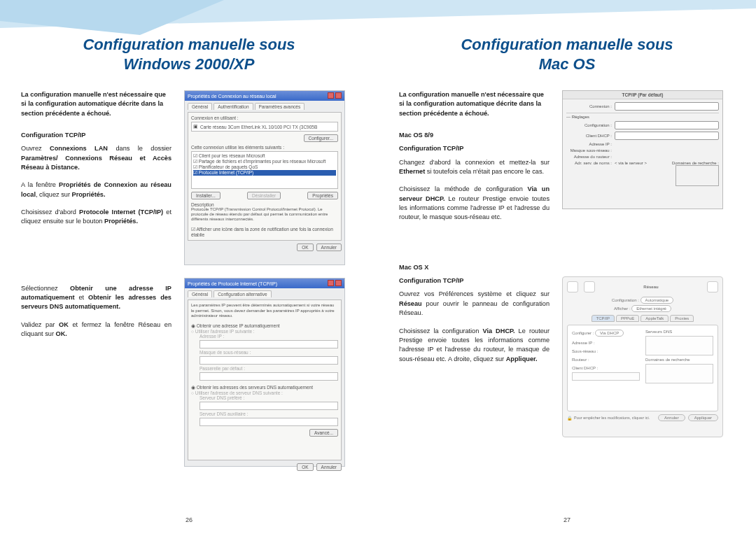 This screenshot has height=536, width=756. What do you see at coordinates (259, 127) in the screenshot?
I see `nic-name: Carte réseau 3Com EtherLink XL 10/100 PC…` at bounding box center [259, 127].